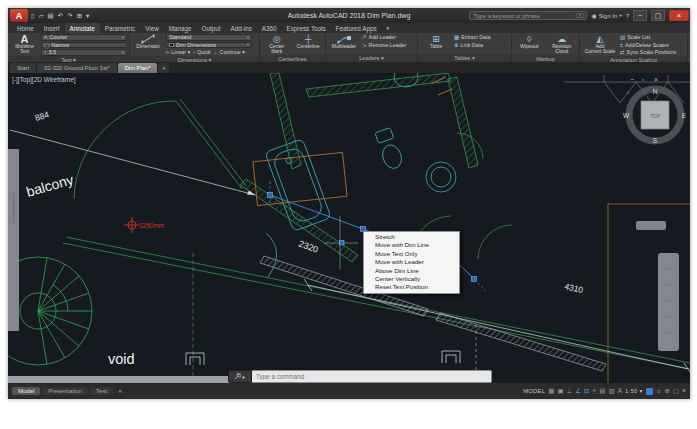 The image size is (697, 429). Describe the element at coordinates (270, 196) in the screenshot. I see `grip-start` at that location.